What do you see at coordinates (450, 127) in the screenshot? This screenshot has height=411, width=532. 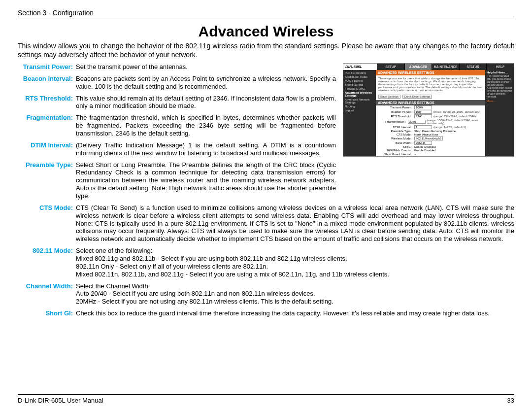 I see `ss-row-hint: (range: 1~255, default:1)` at bounding box center [450, 127].